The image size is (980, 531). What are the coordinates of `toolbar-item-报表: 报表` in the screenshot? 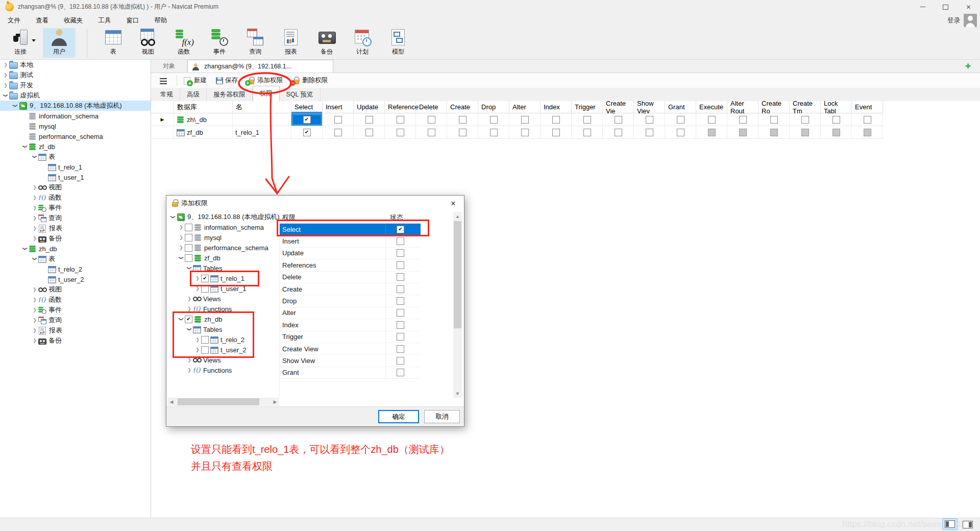 It's located at (291, 43).